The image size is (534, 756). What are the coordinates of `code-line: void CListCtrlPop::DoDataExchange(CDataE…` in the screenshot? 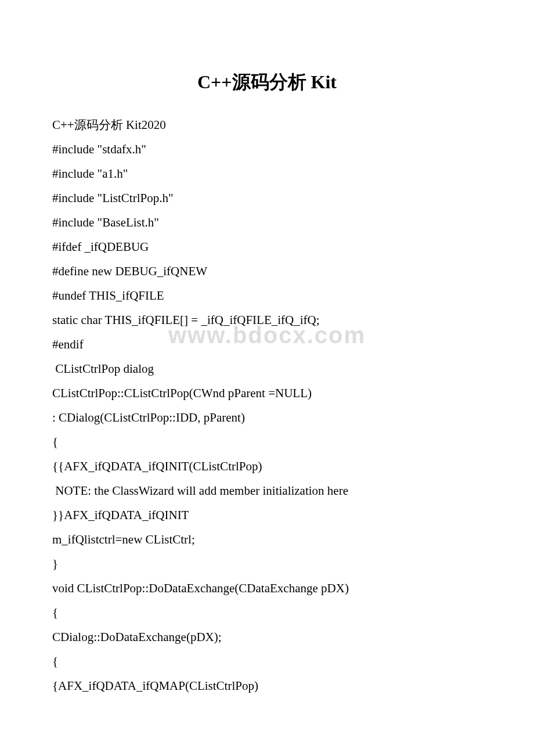 It's located at (267, 588).